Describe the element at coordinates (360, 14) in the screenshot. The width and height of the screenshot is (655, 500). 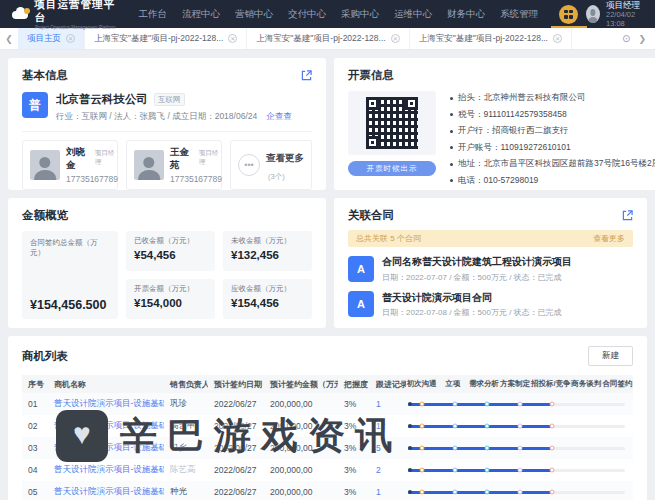
I see `menu-item-procurement-center: 采购中心` at that location.